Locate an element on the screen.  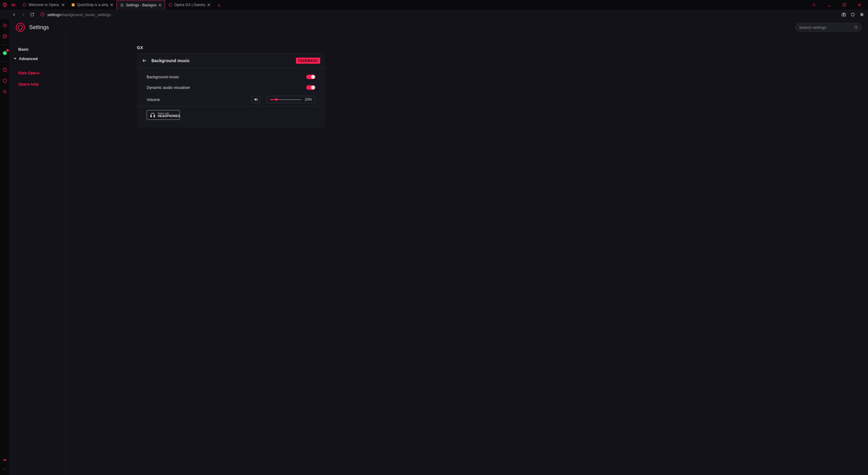
toggle-background-music is located at coordinates (311, 77).